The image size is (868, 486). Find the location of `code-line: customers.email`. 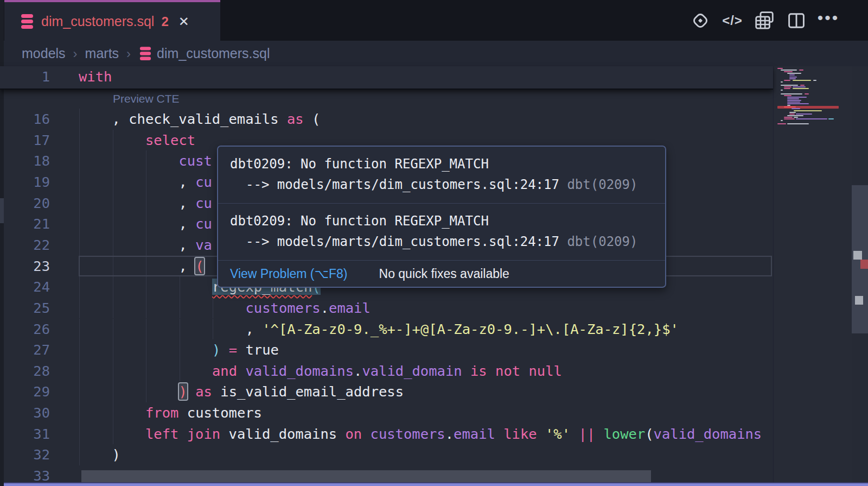

code-line: customers.email is located at coordinates (308, 308).